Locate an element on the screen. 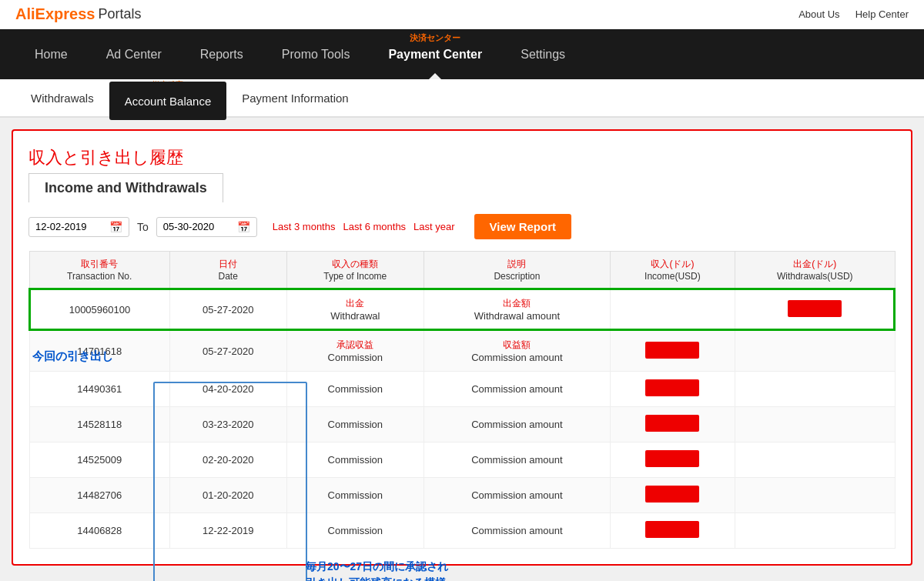 This screenshot has width=924, height=581. cell-date: 04-20-2020 is located at coordinates (228, 389).